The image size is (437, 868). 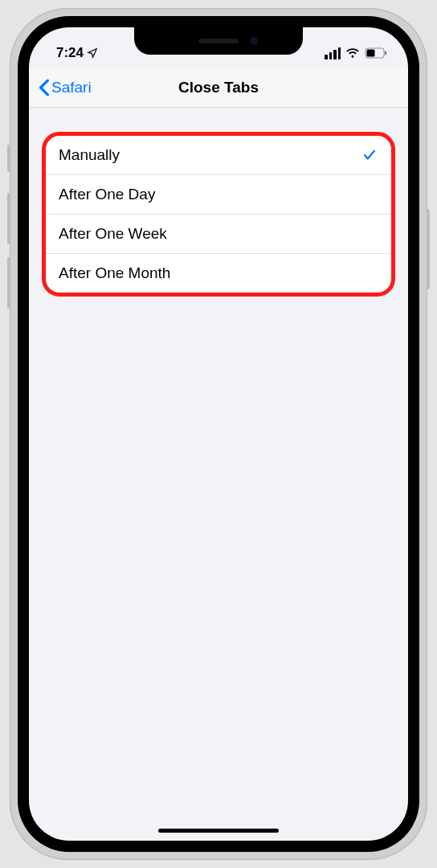 What do you see at coordinates (218, 831) in the screenshot?
I see `home-indicator` at bounding box center [218, 831].